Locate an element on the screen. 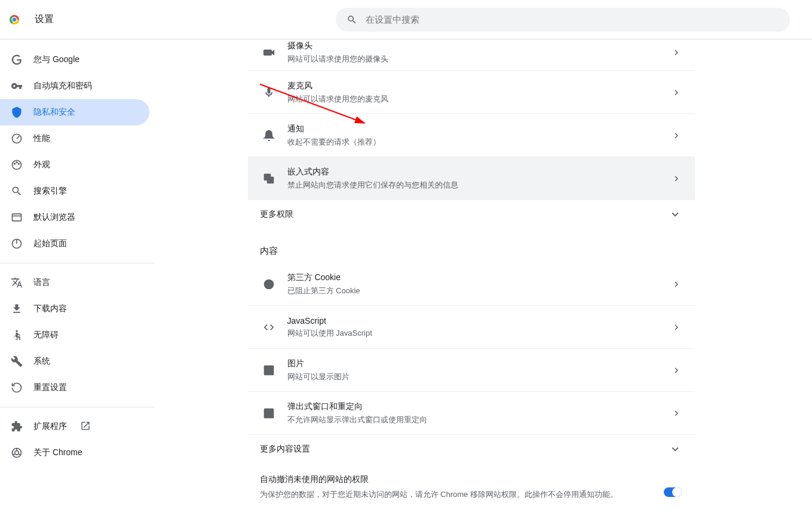 The image size is (812, 531). setting-desc: 禁止网站向您请求使用它们保存的与您相关的信息 is located at coordinates (479, 185).